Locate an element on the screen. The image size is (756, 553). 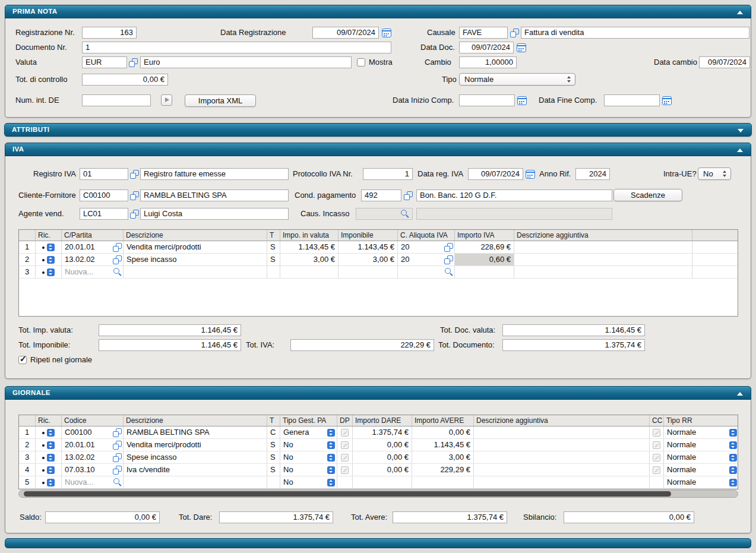
bottom-panel-header is located at coordinates (378, 543).